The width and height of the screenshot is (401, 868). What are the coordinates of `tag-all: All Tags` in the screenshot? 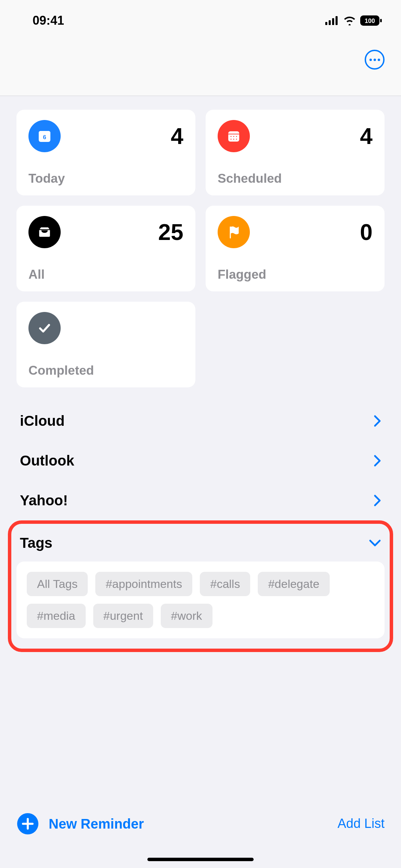 It's located at (57, 584).